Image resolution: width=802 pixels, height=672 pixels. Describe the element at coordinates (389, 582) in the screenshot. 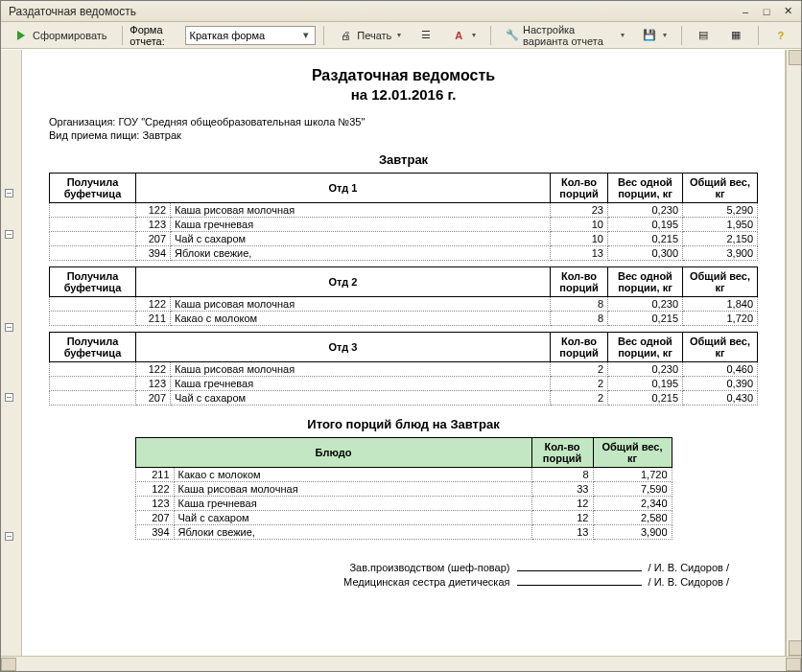

I see `signature-line-2: Медицинская сестра диетическая / И. В. С…` at that location.